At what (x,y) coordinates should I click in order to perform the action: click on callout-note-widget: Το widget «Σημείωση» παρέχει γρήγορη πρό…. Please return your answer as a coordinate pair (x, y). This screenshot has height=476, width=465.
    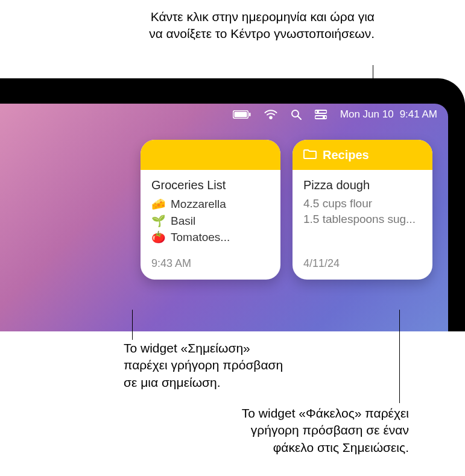
    Looking at the image, I should click on (204, 365).